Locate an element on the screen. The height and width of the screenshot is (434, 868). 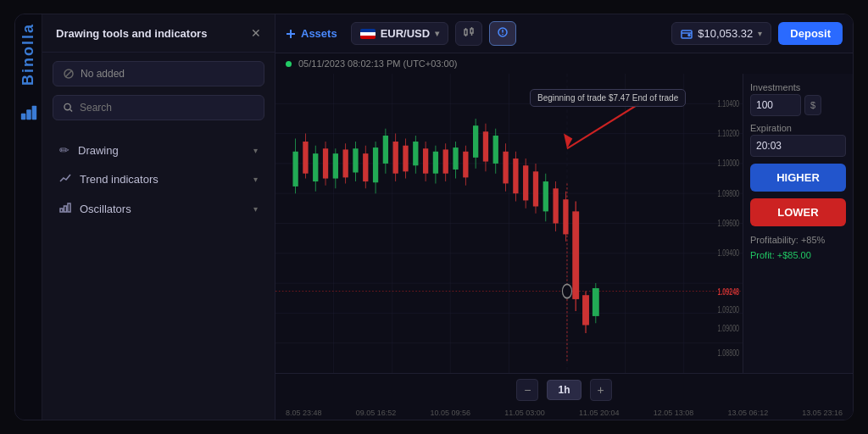
deposit-button: Deposit is located at coordinates (810, 34).